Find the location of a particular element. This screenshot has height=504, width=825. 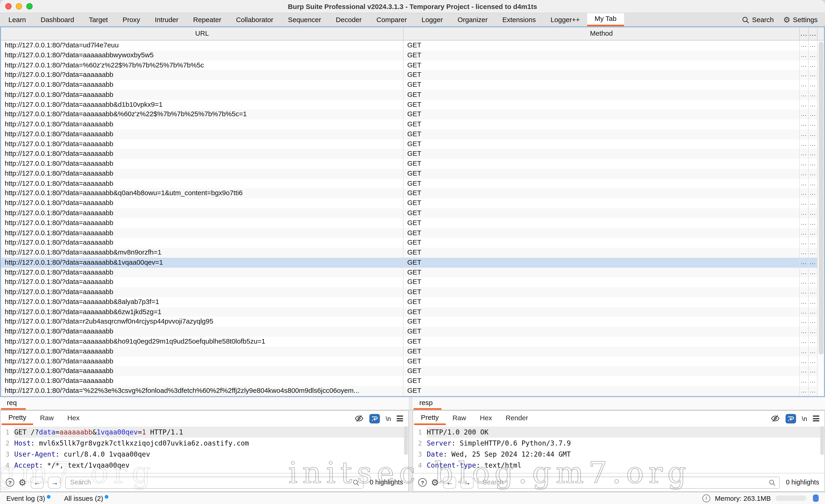

zoom-window-button is located at coordinates (29, 6).